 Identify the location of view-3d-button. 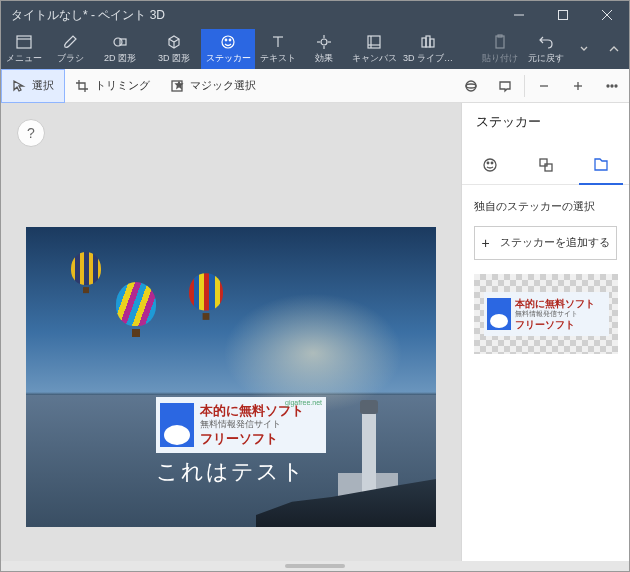
(471, 86).